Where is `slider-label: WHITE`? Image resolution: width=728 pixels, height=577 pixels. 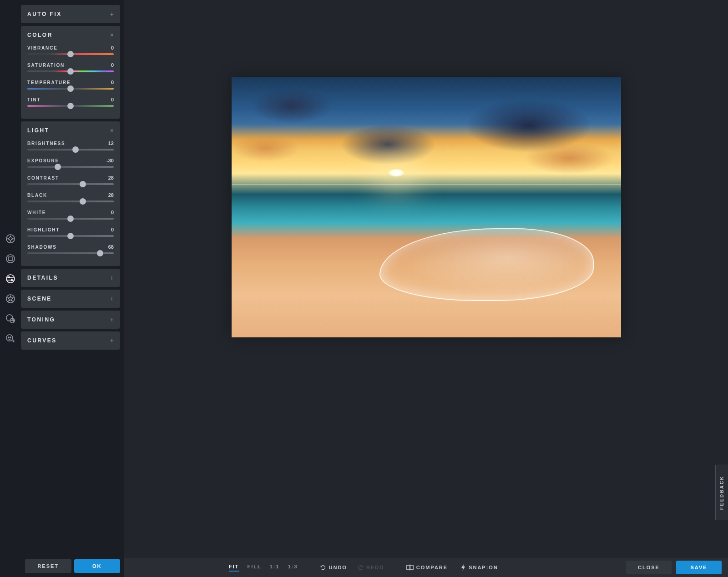 slider-label: WHITE is located at coordinates (36, 213).